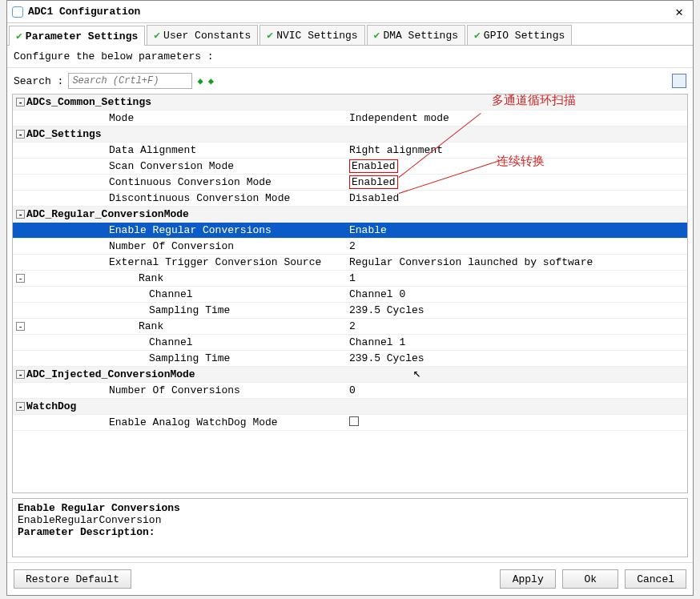 Image resolution: width=700 pixels, height=599 pixels. Describe the element at coordinates (679, 81) in the screenshot. I see `options-icon` at that location.